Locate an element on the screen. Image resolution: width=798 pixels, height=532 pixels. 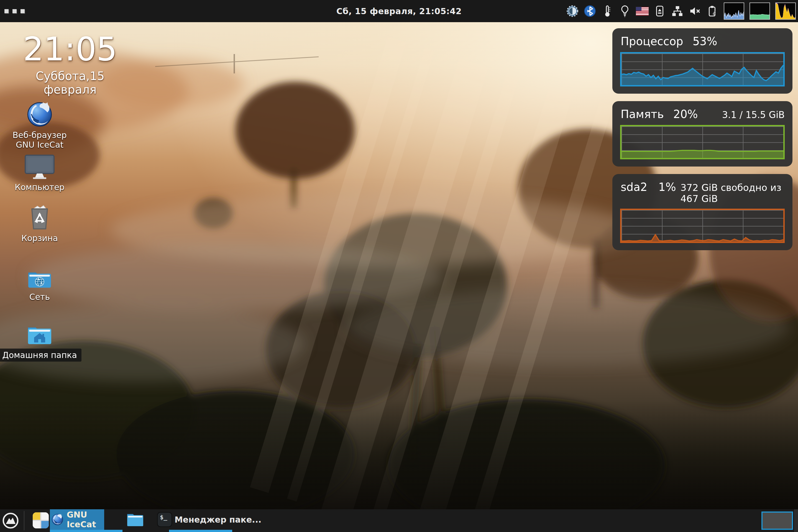
disk-widget-detail: 372 GiB свободно из 467 GiB is located at coordinates (733, 193).